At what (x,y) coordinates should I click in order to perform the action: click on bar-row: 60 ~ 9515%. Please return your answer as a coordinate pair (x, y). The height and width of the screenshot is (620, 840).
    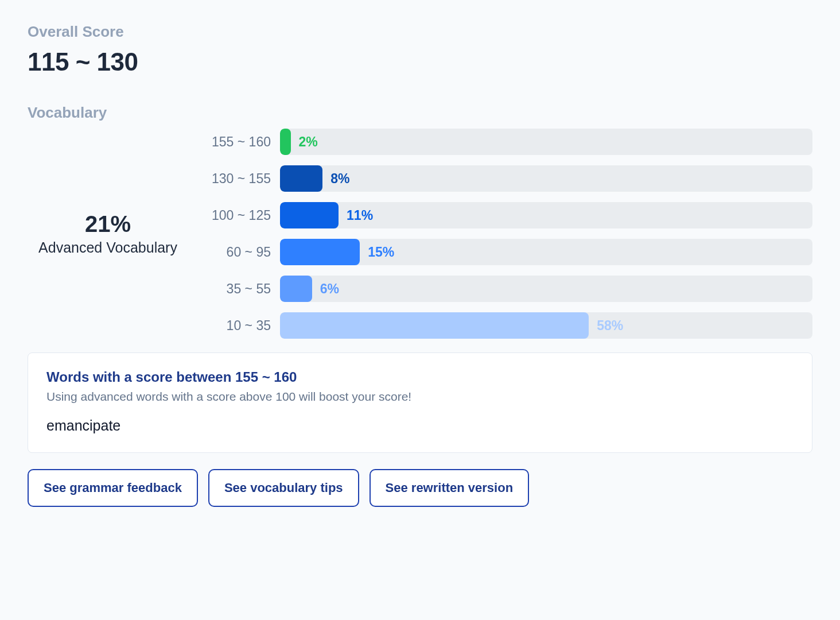
    Looking at the image, I should click on (507, 252).